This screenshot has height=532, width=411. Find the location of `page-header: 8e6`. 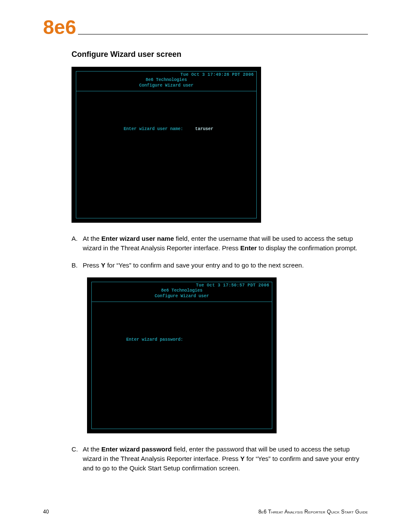

page-header: 8e6 is located at coordinates (206, 27).